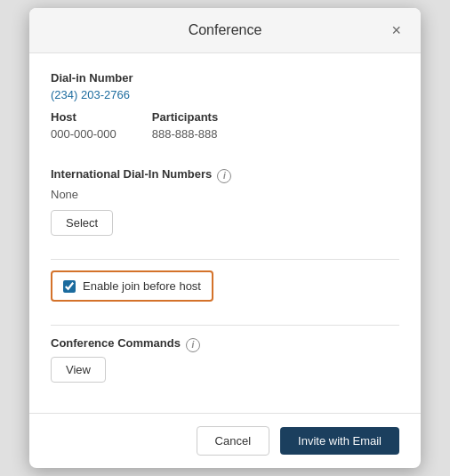  I want to click on conference-commands-info-icon: i, so click(193, 345).